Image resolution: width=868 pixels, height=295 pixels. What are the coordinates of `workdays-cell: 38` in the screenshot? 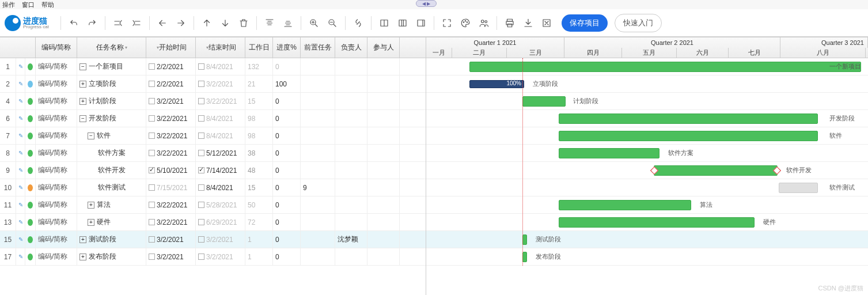 It's located at (259, 153).